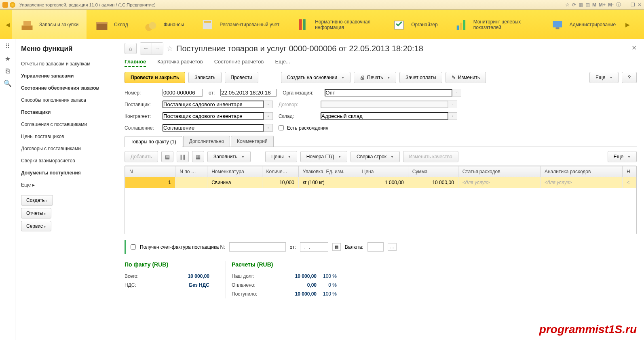 The image size is (644, 340). What do you see at coordinates (131, 48) in the screenshot?
I see `home-button: ⌂` at bounding box center [131, 48].